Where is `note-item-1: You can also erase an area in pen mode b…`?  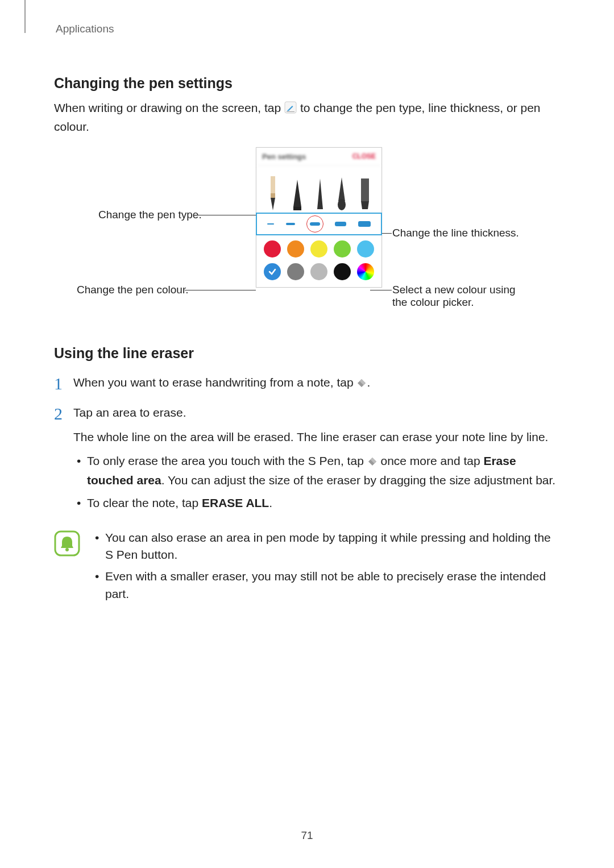 note-item-1: You can also erase an area in pen mode b… is located at coordinates (326, 547).